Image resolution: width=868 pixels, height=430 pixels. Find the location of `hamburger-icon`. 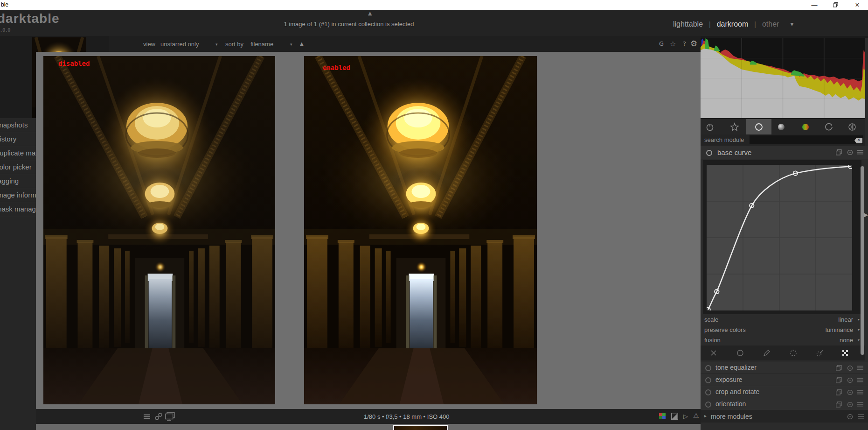

hamburger-icon is located at coordinates (147, 416).